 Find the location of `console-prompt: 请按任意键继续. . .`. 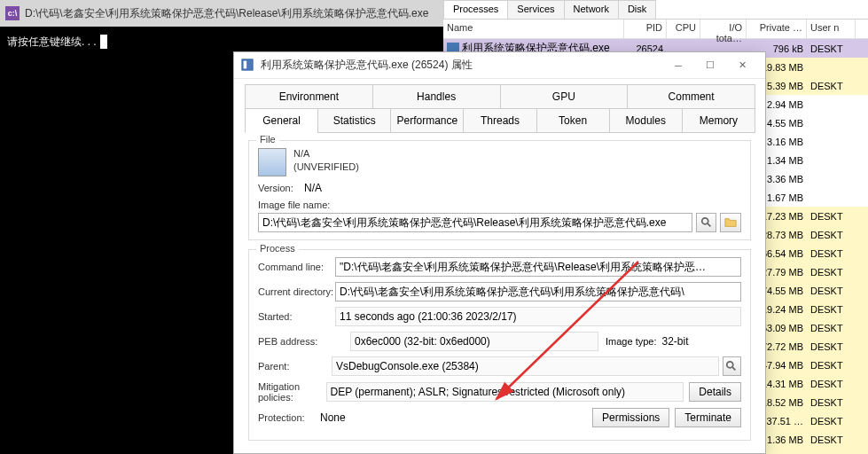

console-prompt: 请按任意键继续. . . is located at coordinates (51, 42).